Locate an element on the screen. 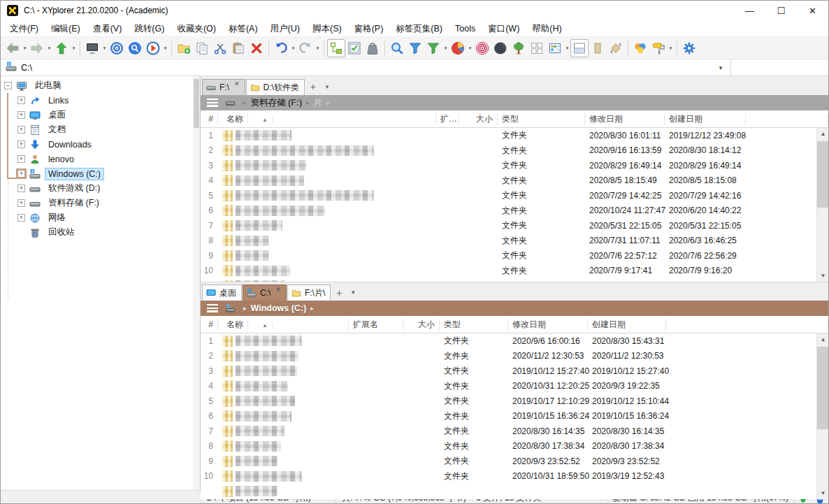  bottom-pane-scrollbar: ▲ ▼ is located at coordinates (822, 417).